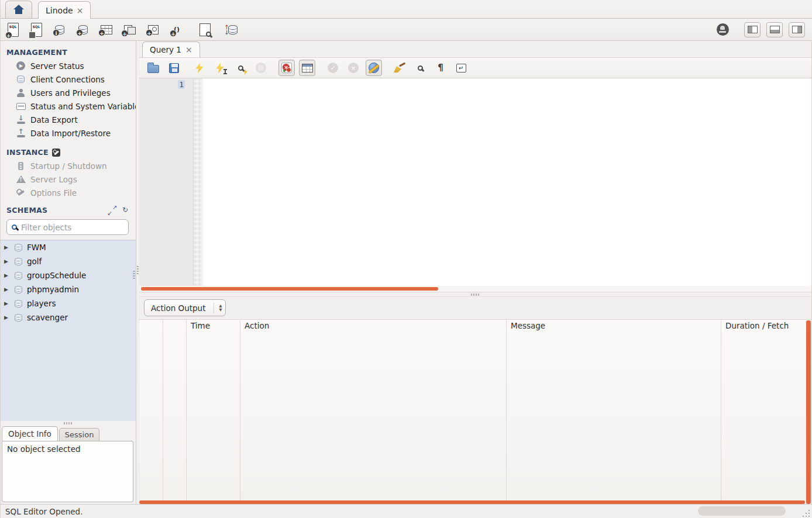  What do you see at coordinates (71, 179) in the screenshot?
I see `sidebar-item-server-logs: ! Server Logs` at bounding box center [71, 179].